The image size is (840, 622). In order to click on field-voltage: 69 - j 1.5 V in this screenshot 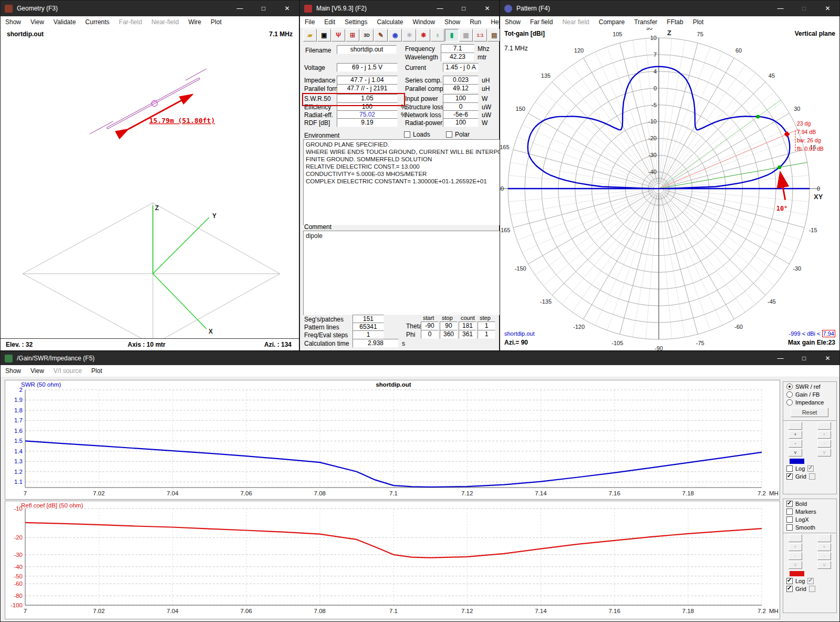, I will do `click(367, 67)`.